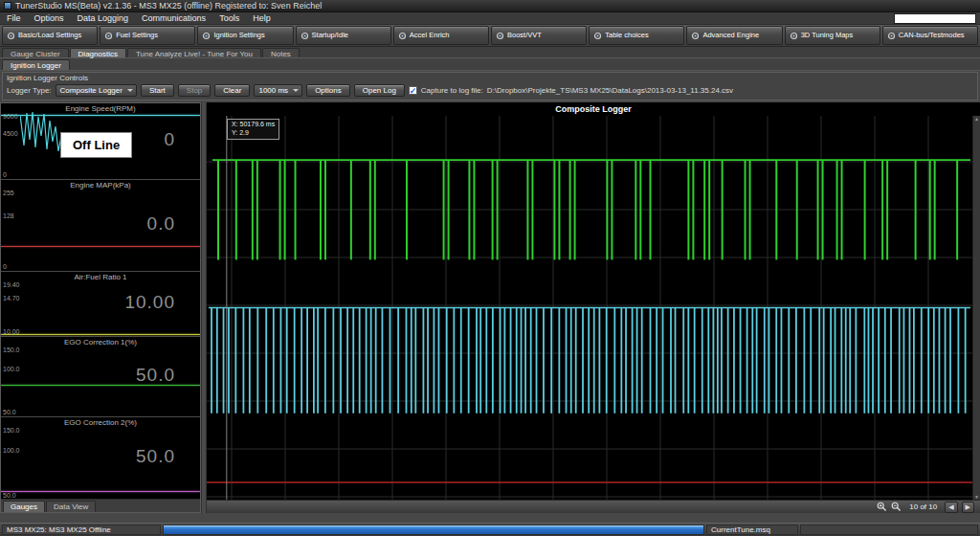  I want to click on tab-notes: Notes, so click(281, 53).